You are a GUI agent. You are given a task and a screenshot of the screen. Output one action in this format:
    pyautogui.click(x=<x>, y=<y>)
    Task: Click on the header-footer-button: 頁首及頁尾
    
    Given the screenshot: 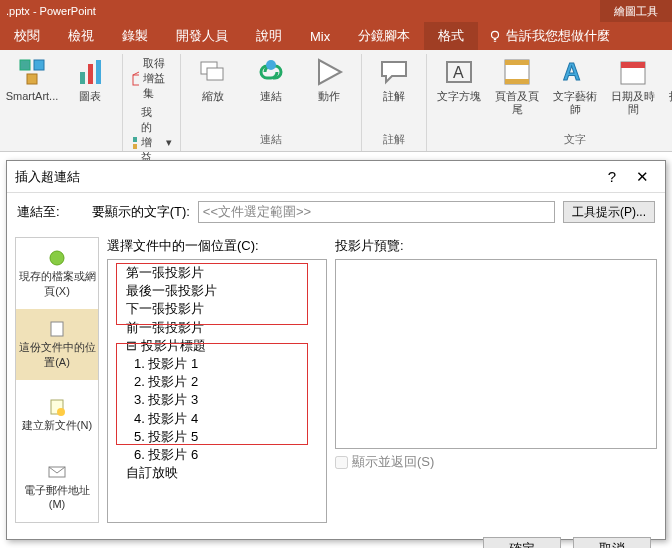 What is the action you would take?
    pyautogui.click(x=517, y=86)
    